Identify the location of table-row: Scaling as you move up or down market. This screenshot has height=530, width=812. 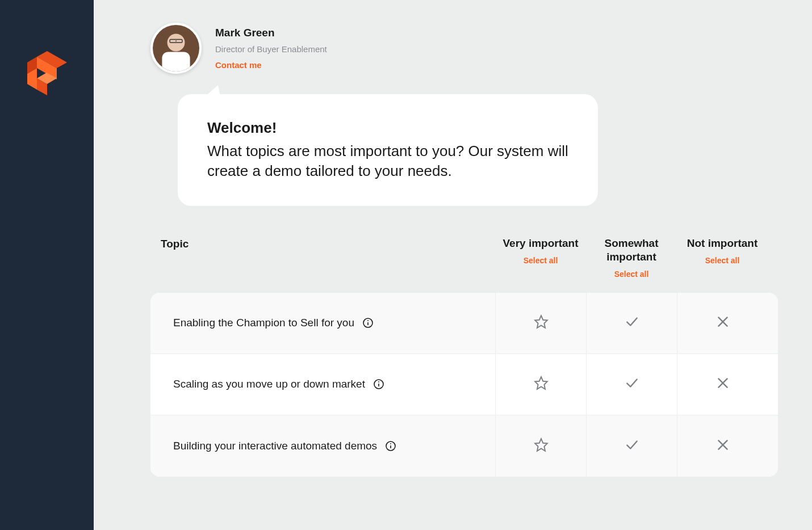
(464, 385).